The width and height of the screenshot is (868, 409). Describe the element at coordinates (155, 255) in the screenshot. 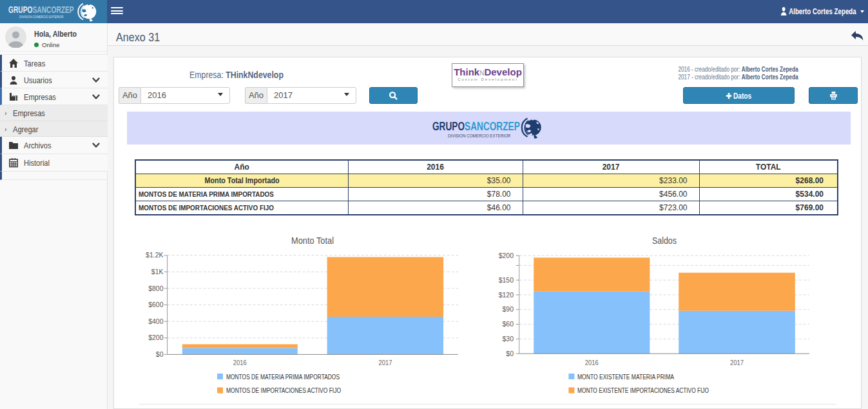

I see `svg-text: $1.2K` at that location.